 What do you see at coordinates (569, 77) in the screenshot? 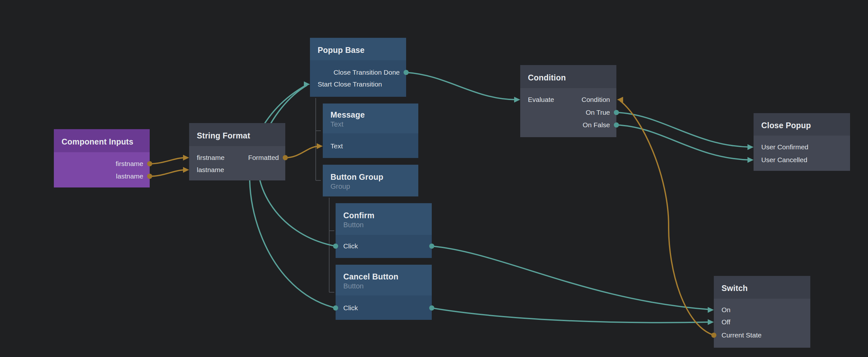
I see `node-title: Condition` at bounding box center [569, 77].